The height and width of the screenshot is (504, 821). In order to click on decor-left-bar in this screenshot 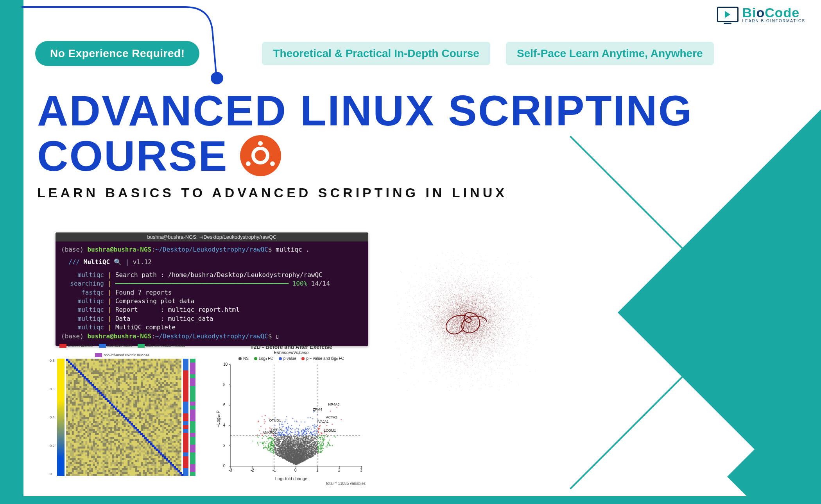, I will do `click(12, 252)`.